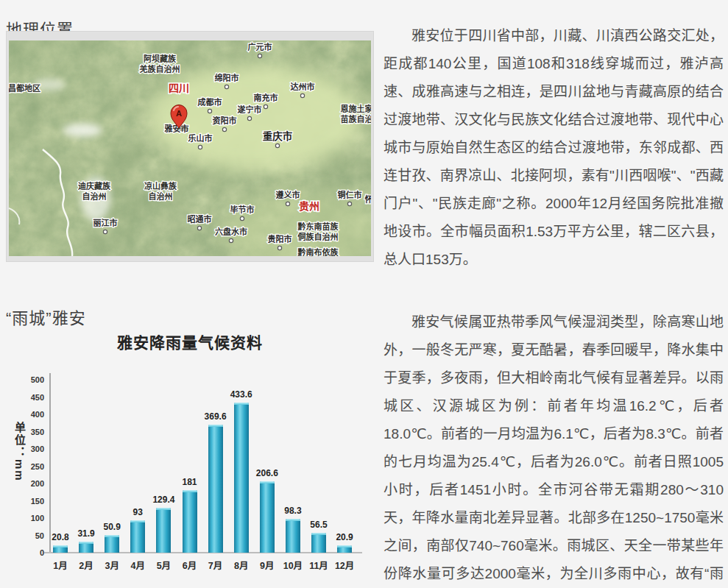 The image size is (728, 588). What do you see at coordinates (163, 530) in the screenshot?
I see `bar-5月` at bounding box center [163, 530].